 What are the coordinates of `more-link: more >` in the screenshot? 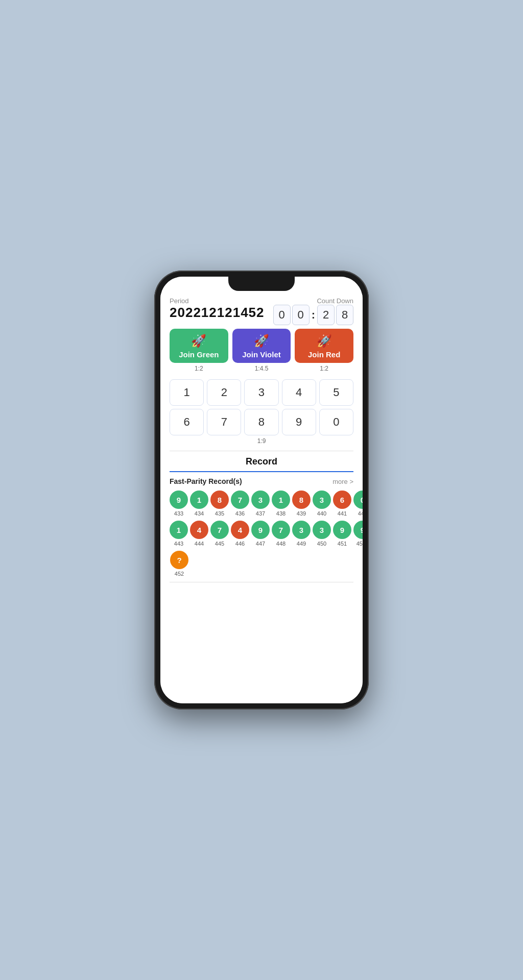 It's located at (343, 482).